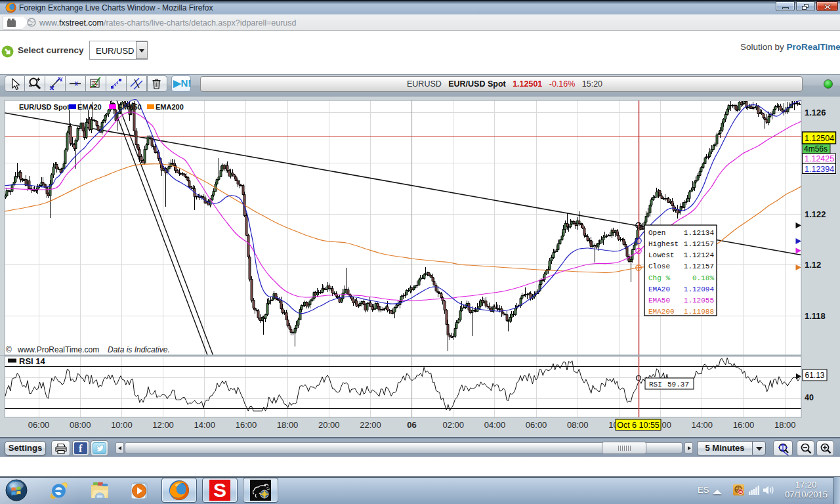  I want to click on svg-text: Close, so click(659, 266).